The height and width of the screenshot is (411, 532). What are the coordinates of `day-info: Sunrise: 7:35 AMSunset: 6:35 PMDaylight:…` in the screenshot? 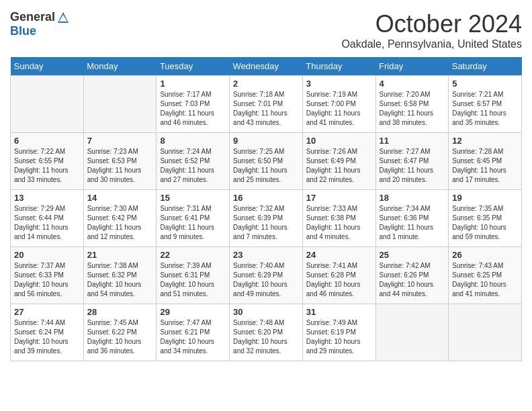 It's located at (485, 223).